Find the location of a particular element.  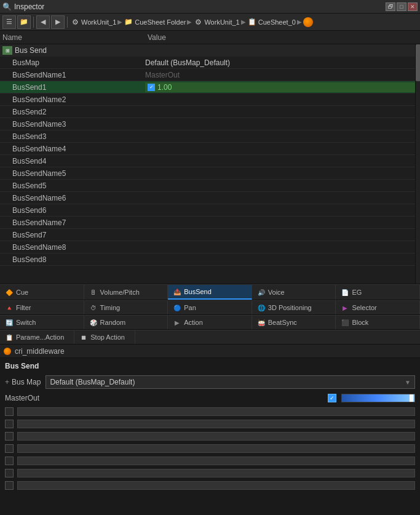

slider-2-checkbox is located at coordinates (9, 412).